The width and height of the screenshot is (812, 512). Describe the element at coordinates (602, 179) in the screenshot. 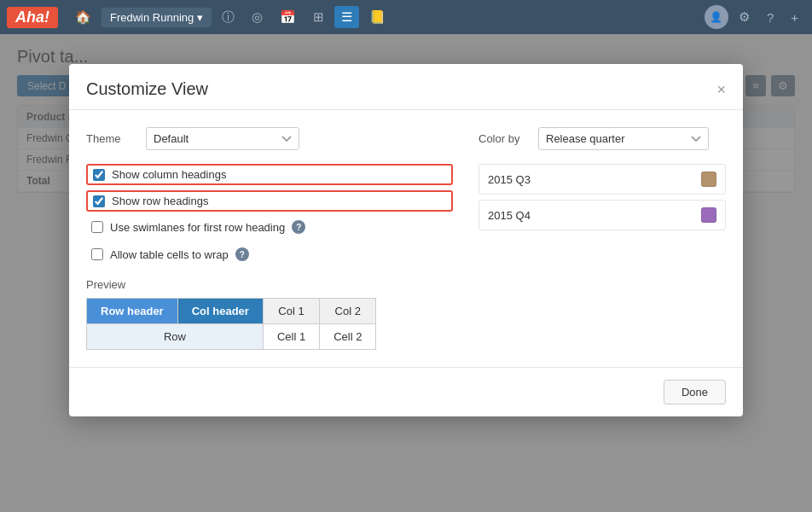

I see `color-item-0: 2015 Q3` at that location.